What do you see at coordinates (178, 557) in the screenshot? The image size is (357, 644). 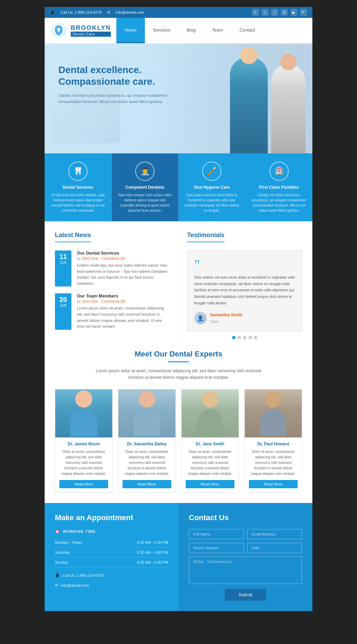 I see `appointment-section: Make an Appointment ⏰ WORKING TIME Monda…` at bounding box center [178, 557].